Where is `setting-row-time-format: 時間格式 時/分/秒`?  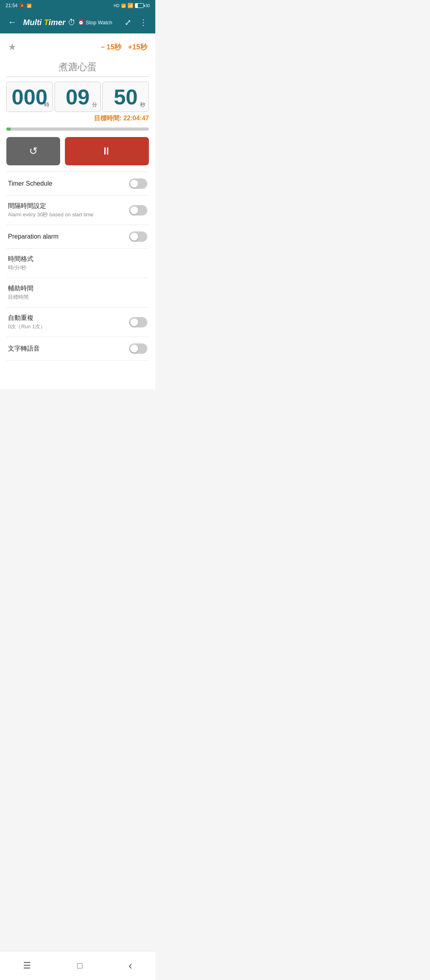
setting-row-time-format: 時間格式 時/分/秒 is located at coordinates (78, 263).